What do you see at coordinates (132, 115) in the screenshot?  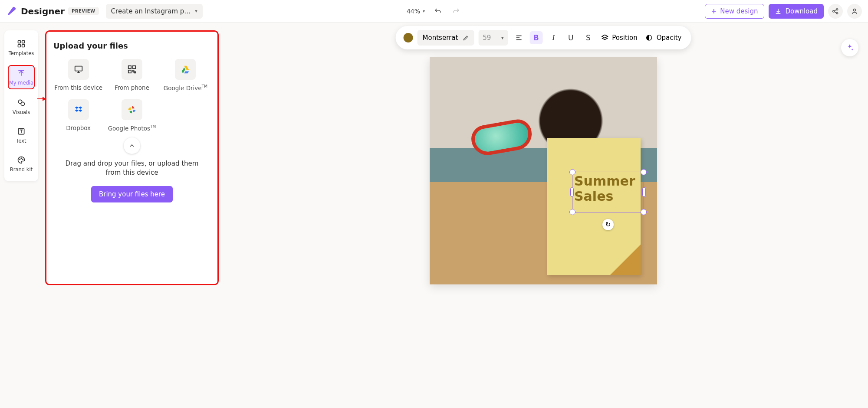 I see `source-google-photos: Google PhotosTM` at bounding box center [132, 115].